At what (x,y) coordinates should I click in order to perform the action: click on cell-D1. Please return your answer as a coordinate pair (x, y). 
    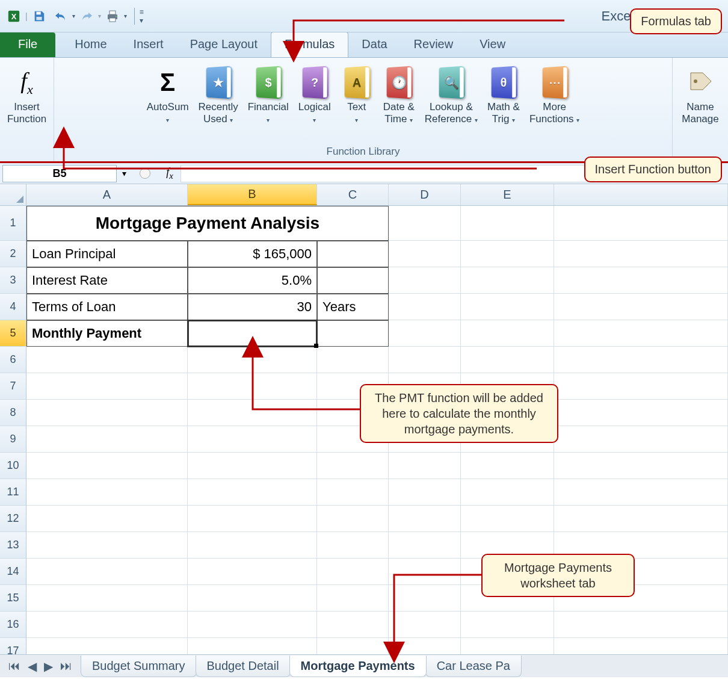
    Looking at the image, I should click on (425, 223).